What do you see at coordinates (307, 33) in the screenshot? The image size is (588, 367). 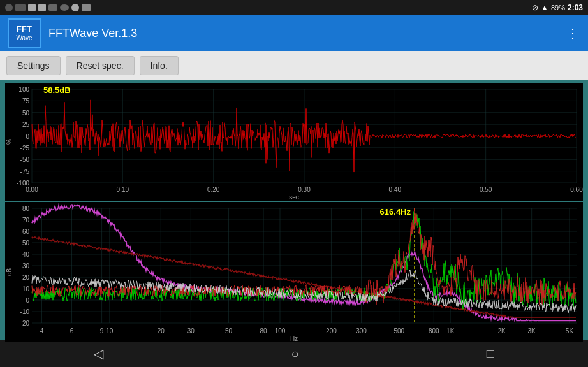 I see `app-title: FFTWave Ver.1.3` at bounding box center [307, 33].